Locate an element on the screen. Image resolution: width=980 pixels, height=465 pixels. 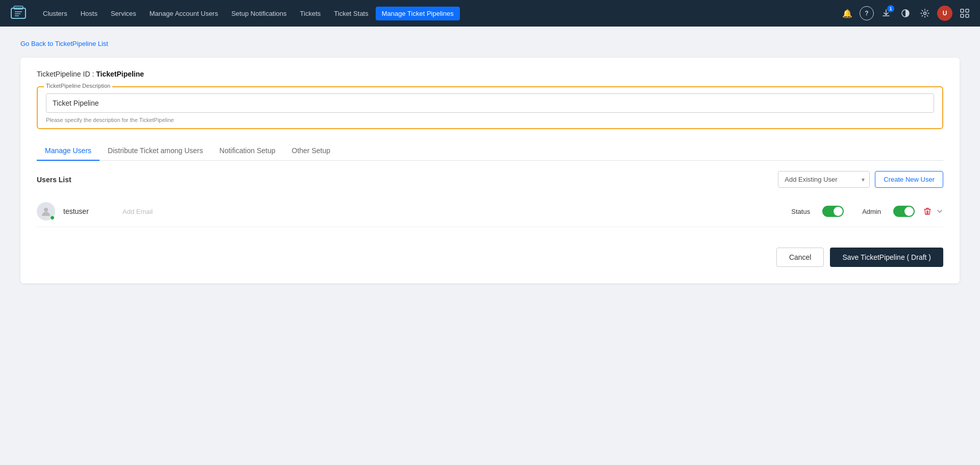
table-row: testuser Add Email Status Admin is located at coordinates (490, 211).